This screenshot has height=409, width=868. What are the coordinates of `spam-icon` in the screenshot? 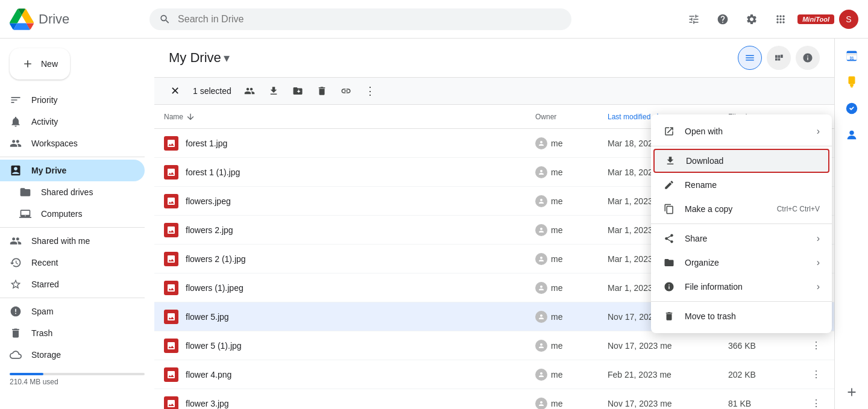 It's located at (16, 311).